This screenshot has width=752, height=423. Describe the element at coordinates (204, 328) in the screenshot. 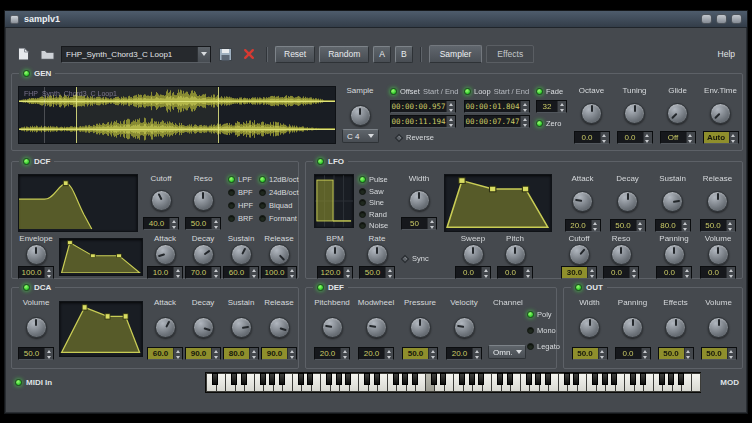

I see `decay-knob` at that location.